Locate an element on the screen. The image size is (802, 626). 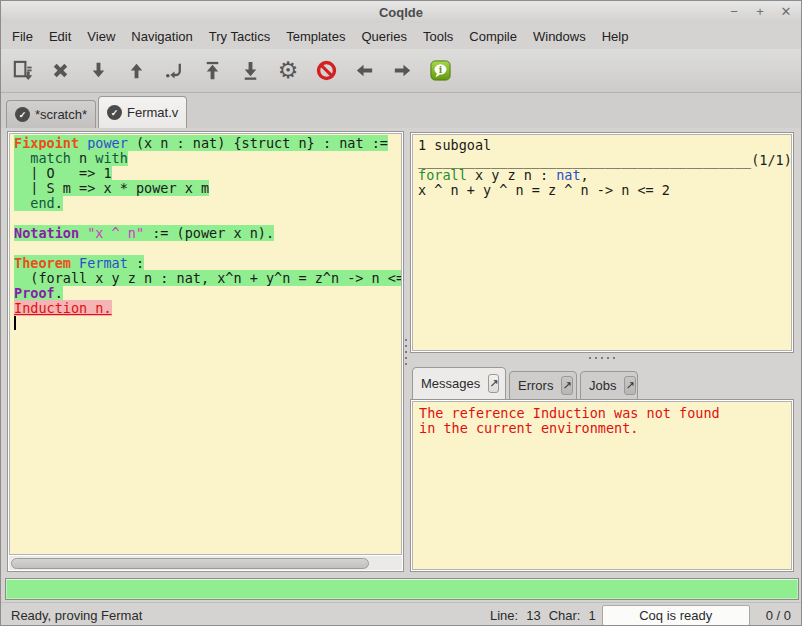
titlebar: CoqIde − + ✕ is located at coordinates (401, 12).